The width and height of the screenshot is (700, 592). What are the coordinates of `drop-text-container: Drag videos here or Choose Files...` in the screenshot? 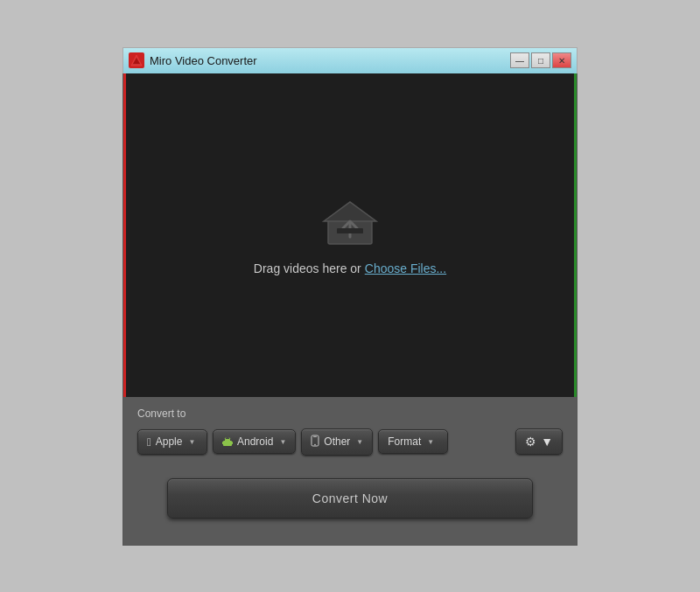 It's located at (350, 268).